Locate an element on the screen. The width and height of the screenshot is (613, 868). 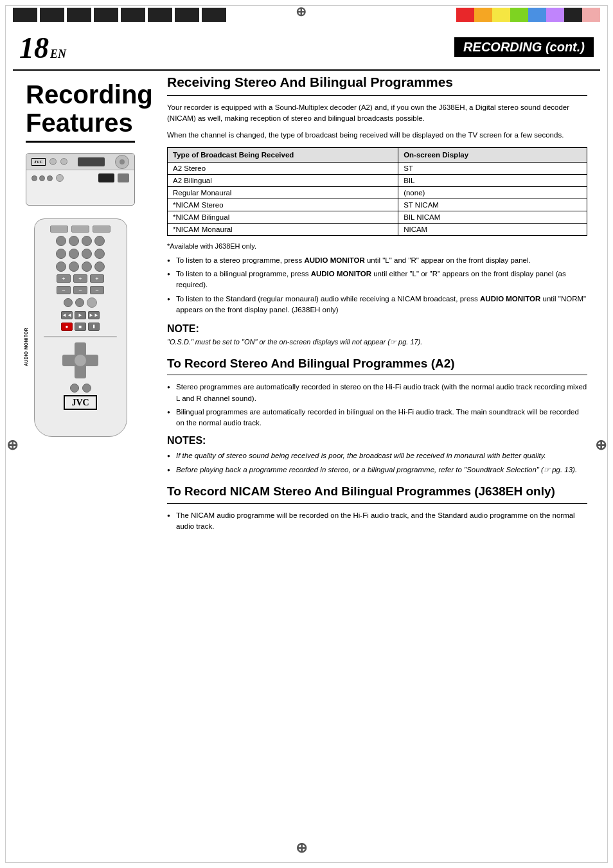
table-cell-type: A2 Stereo is located at coordinates (283, 168).